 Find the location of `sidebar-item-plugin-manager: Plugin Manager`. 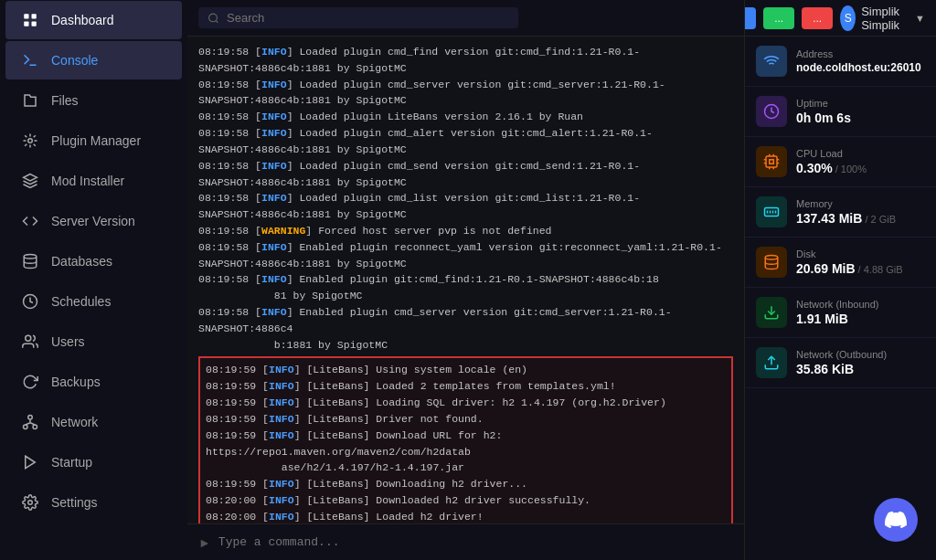

sidebar-item-plugin-manager: Plugin Manager is located at coordinates (93, 141).